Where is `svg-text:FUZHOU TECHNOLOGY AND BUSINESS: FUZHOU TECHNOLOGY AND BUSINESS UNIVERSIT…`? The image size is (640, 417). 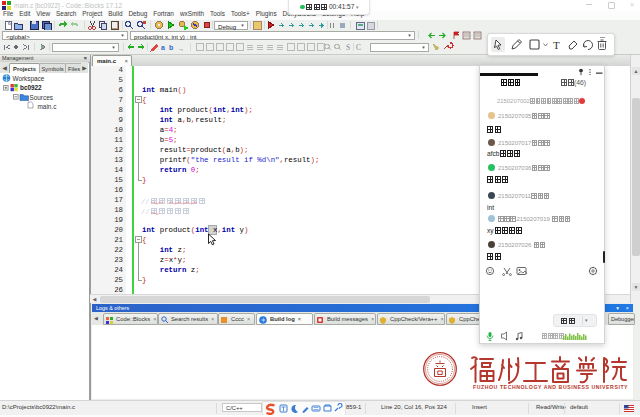
svg-text:FUZHOU TECHNOLOGY AND BUSINESS: FUZHOU TECHNOLOGY AND BUSINESS UNIVERSIT… is located at coordinates (550, 387).